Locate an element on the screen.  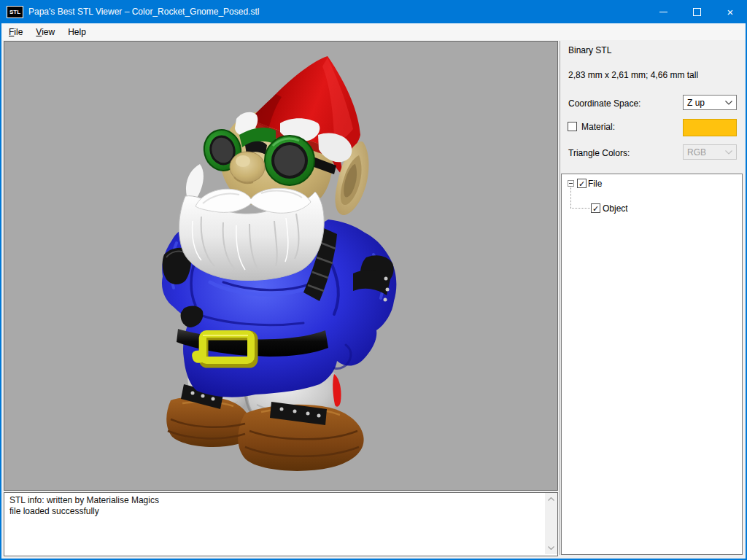
menu-view: View is located at coordinates (45, 32).